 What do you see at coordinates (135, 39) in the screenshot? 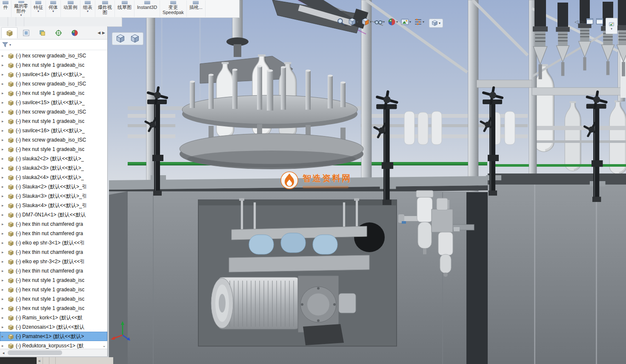
I see `hidden-components-cube-icon` at bounding box center [135, 39].